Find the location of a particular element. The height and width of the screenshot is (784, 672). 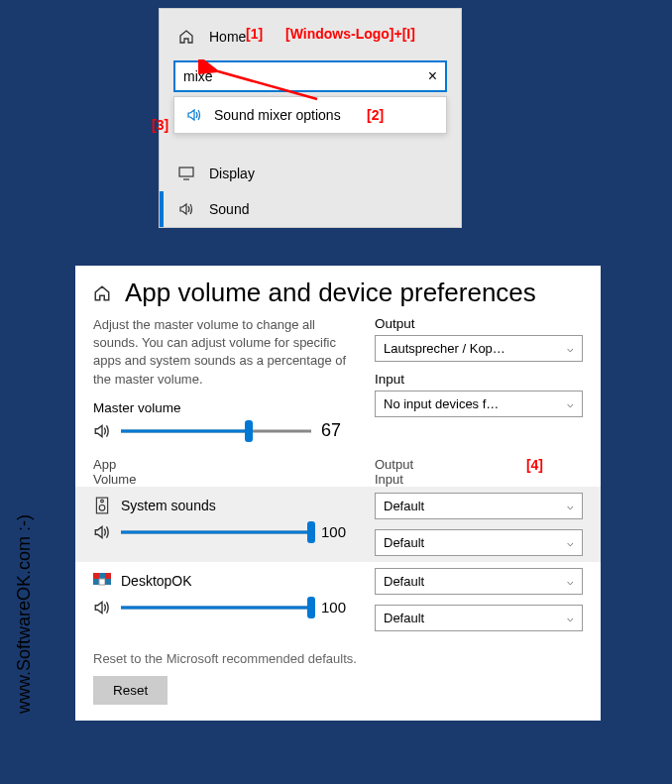

column-header-volume: Volume is located at coordinates (223, 480).